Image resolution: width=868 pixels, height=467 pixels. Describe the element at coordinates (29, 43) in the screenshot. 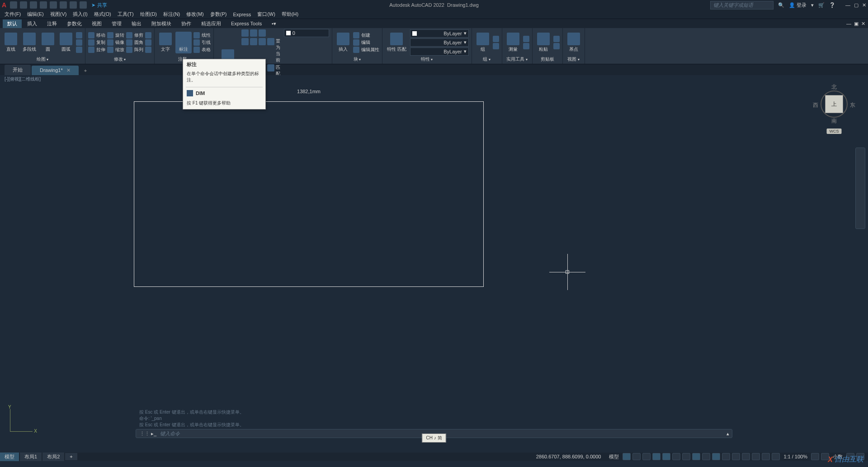

I see `polyline-button: 多段线` at that location.